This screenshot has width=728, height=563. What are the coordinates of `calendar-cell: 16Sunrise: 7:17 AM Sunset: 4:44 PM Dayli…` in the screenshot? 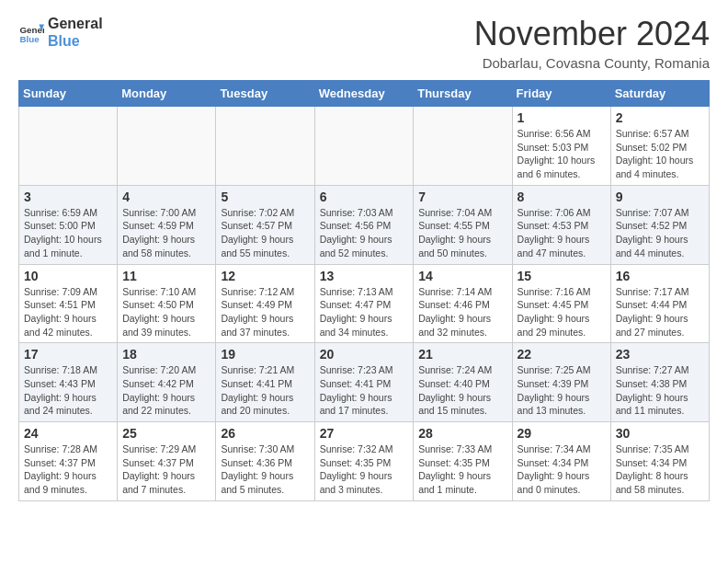 It's located at (660, 304).